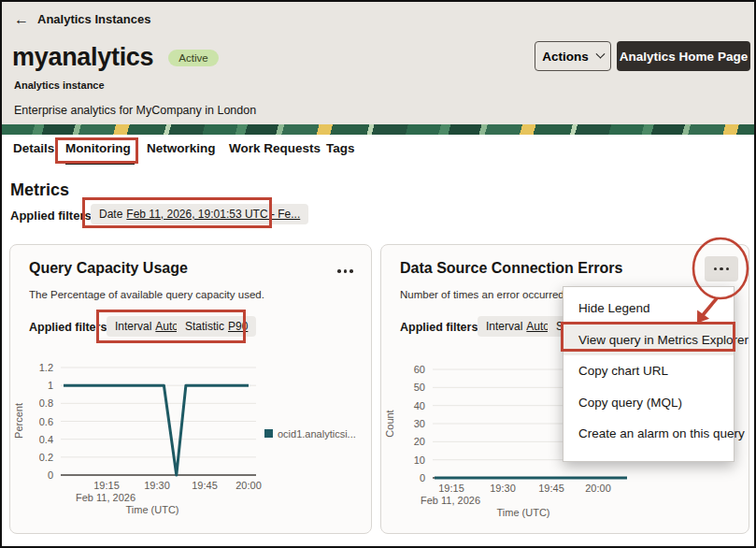  I want to click on svg-text: 0.2, so click(47, 457).